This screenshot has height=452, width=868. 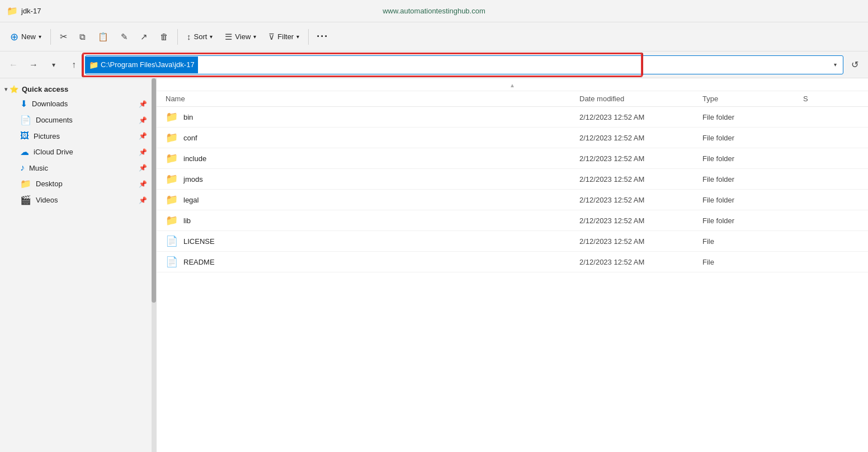 I want to click on filter-button: ⊽ Filter ▾, so click(x=284, y=37).